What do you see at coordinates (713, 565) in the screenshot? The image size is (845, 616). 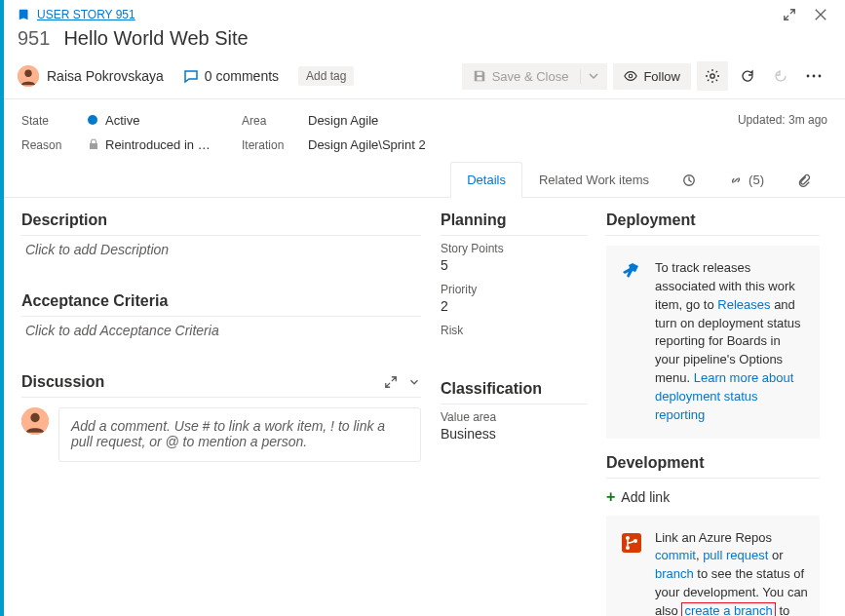 I see `development-card: Link an Azure Repos commit, pull request…` at bounding box center [713, 565].